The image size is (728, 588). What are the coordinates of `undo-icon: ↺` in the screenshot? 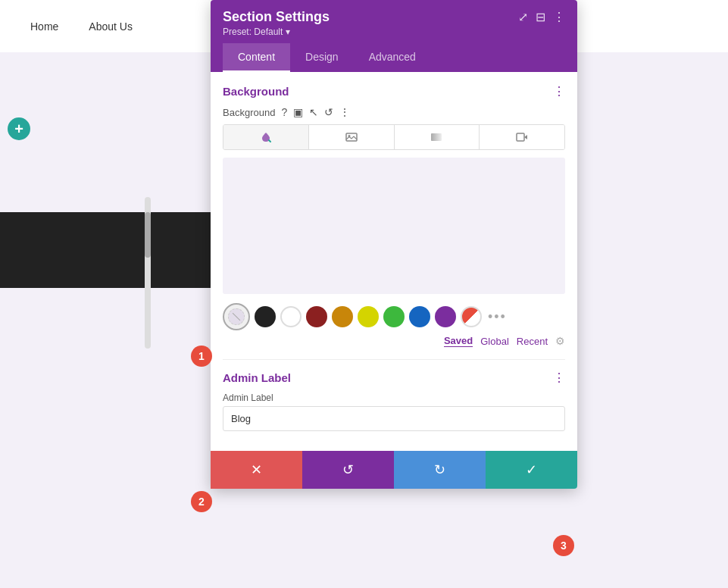 It's located at (329, 112).